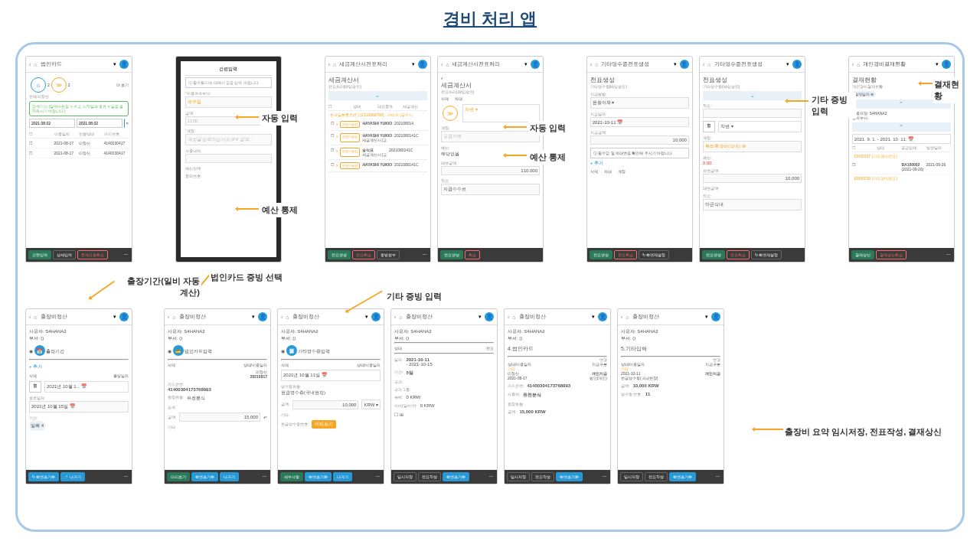  What do you see at coordinates (93, 255) in the screenshot?
I see `cancel-request-button: 문제요청취소` at bounding box center [93, 255].